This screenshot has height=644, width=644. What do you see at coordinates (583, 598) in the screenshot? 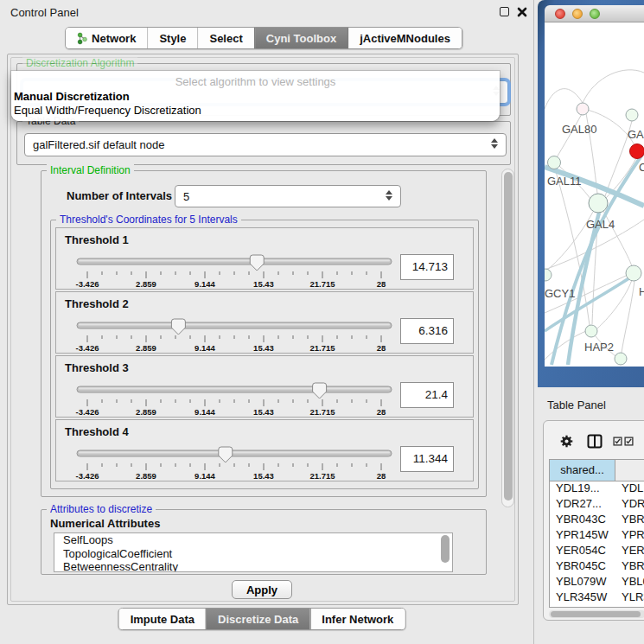
I see `cell-shared-name: YLR345W` at bounding box center [583, 598].